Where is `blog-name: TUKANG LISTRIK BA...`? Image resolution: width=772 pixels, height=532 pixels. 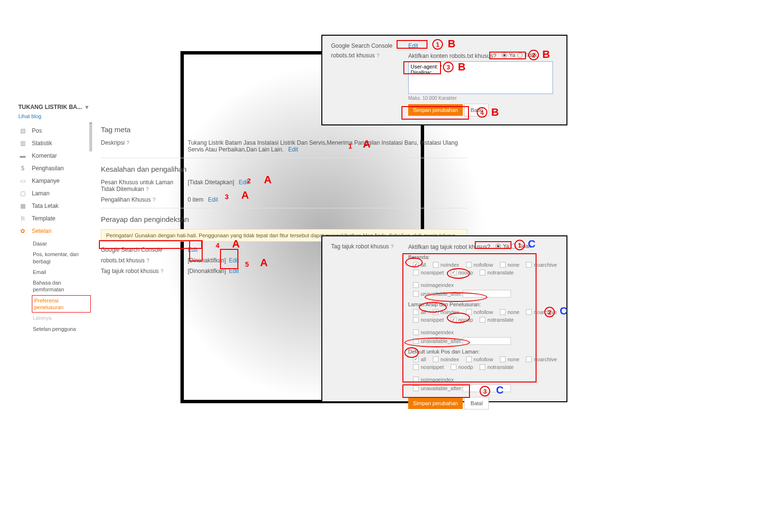 blog-name: TUKANG LISTRIK BA... is located at coordinates (50, 107).